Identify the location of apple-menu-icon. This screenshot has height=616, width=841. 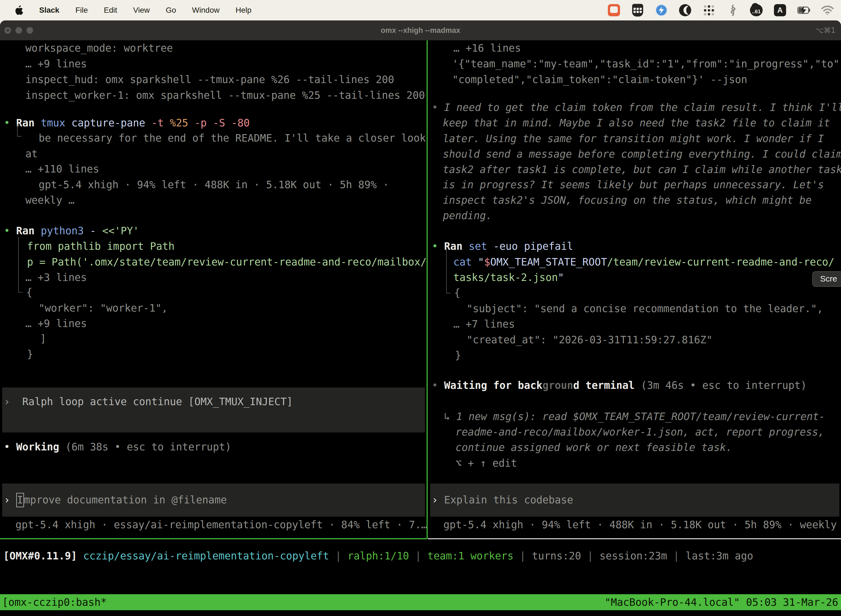
(19, 10).